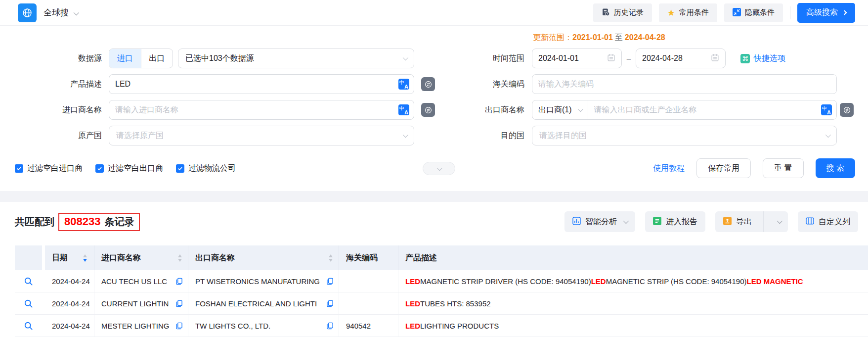  I want to click on hs-code-cell: 940542, so click(369, 326).